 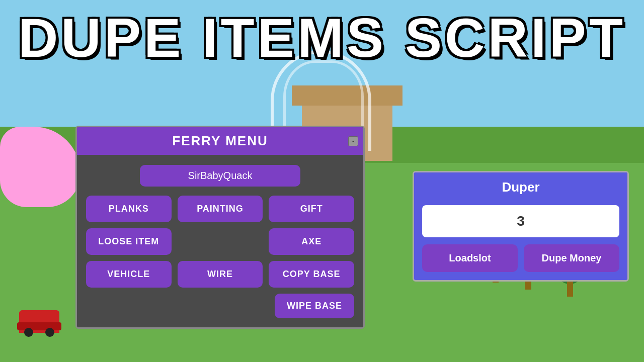 I want to click on painting-button: PAINTING, so click(x=220, y=209).